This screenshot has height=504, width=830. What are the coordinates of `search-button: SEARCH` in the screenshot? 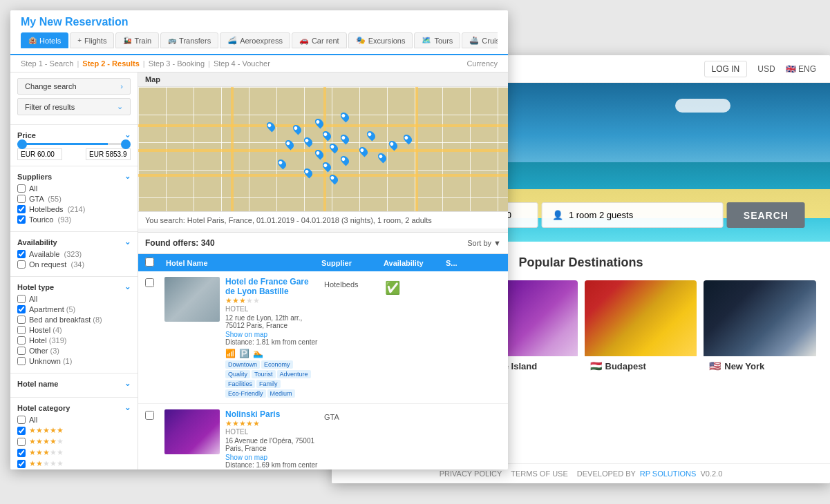 It's located at (766, 215).